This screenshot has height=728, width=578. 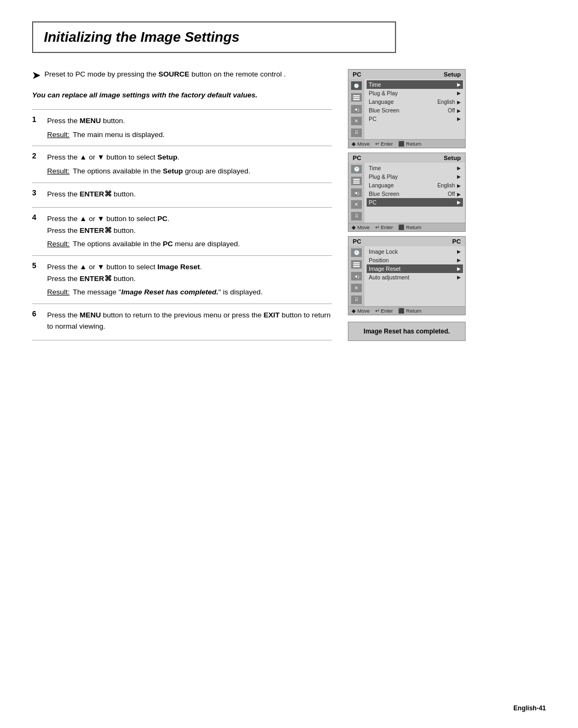 What do you see at coordinates (415, 269) in the screenshot?
I see `tv-menu-item-imagereset: Image Reset▶` at bounding box center [415, 269].